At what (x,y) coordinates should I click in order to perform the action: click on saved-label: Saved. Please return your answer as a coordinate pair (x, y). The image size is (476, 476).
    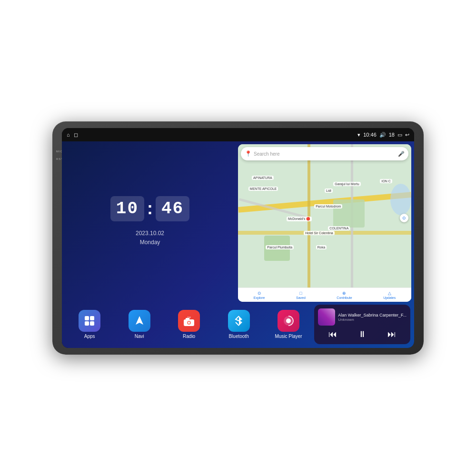
    Looking at the image, I should click on (301, 298).